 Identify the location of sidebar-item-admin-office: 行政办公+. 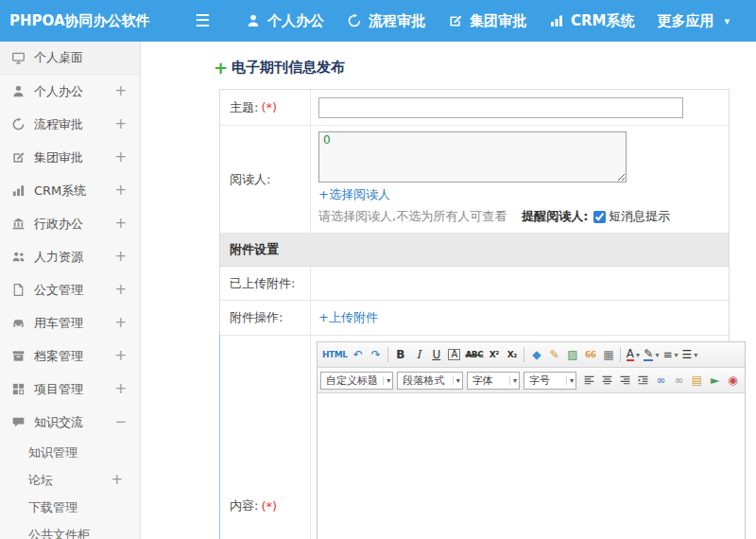
(70, 223).